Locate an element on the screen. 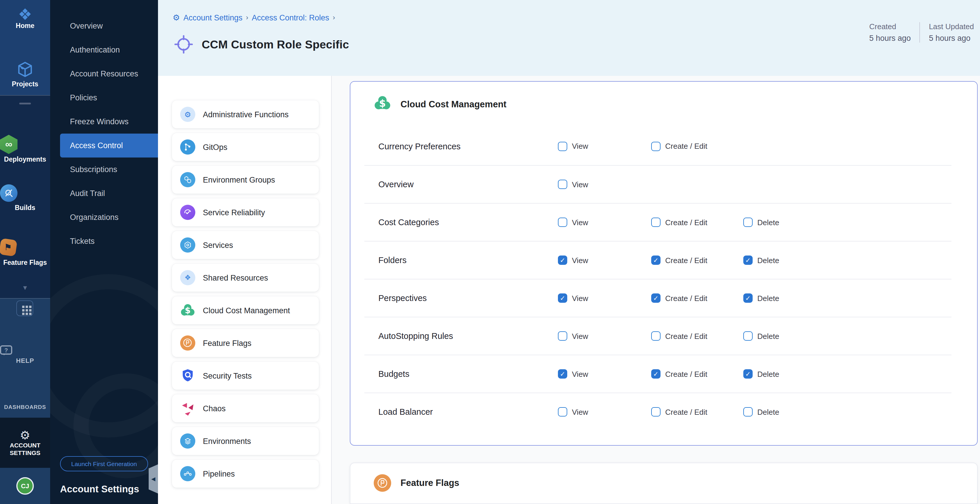  checkbox-load-balancer-create-edit is located at coordinates (656, 412).